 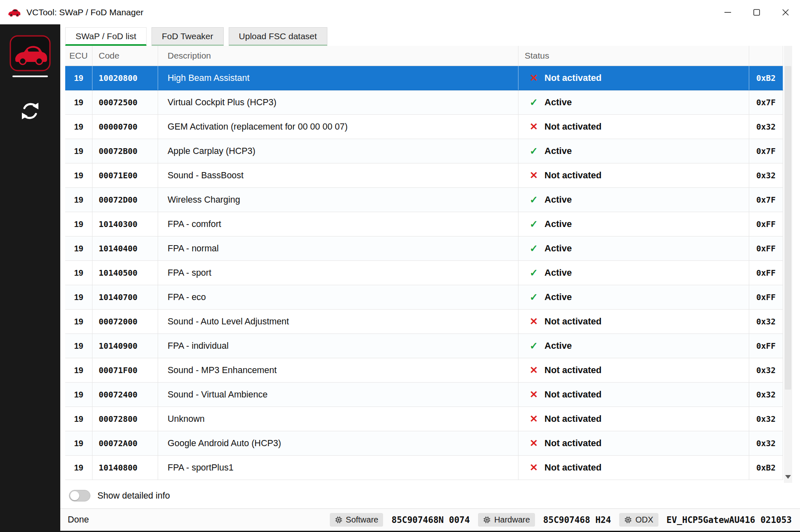 I want to click on maximize-button, so click(x=757, y=12).